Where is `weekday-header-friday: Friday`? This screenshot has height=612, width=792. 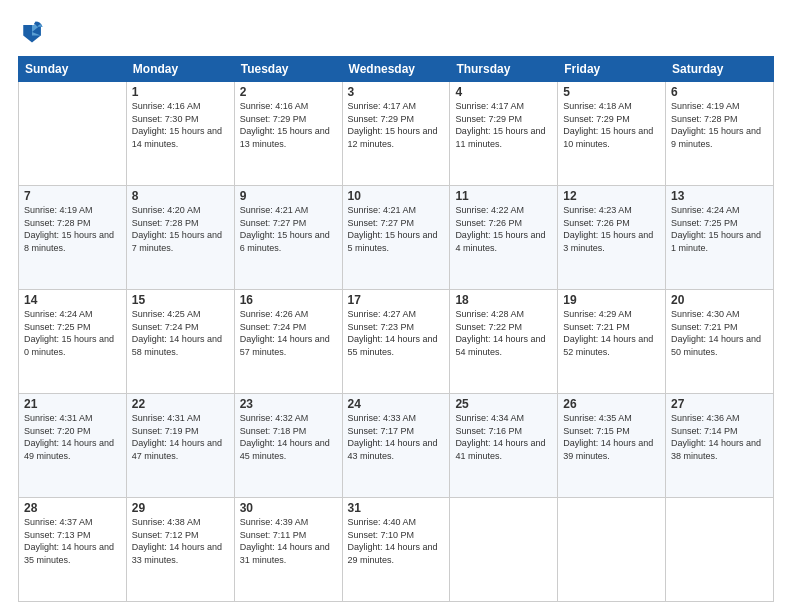 weekday-header-friday: Friday is located at coordinates (612, 70).